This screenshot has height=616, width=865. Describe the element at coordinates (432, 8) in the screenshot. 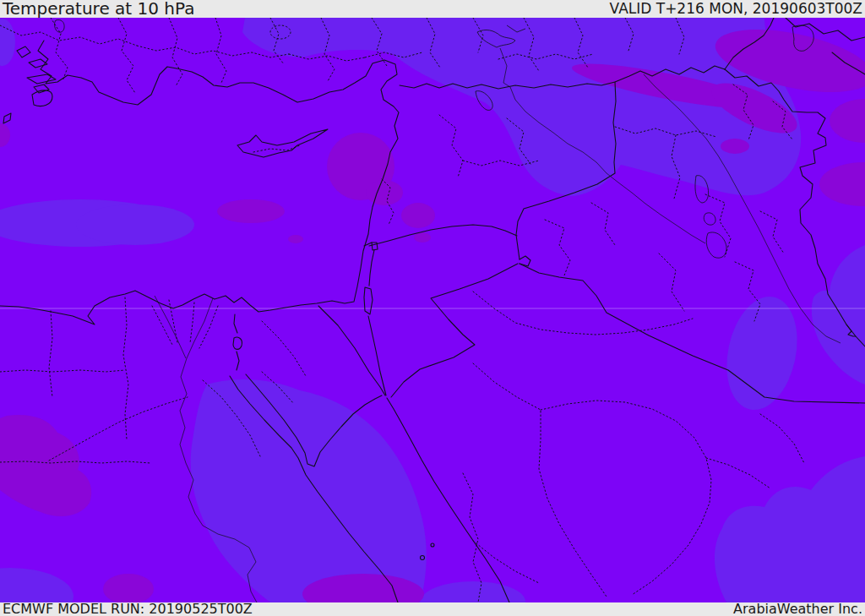

I see `map-header-bar: Temperature at 10 hPa VALID T+216 MON, 2…` at that location.